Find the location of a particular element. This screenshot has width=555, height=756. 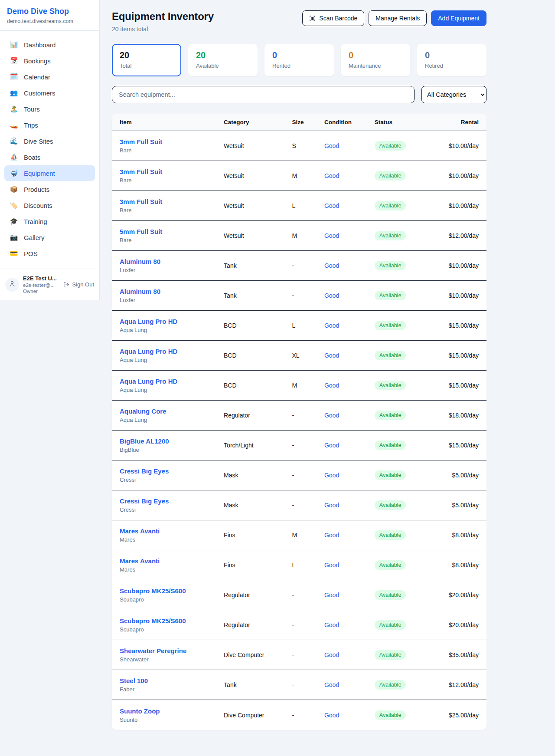

scan-barcode-button: Scan Barcode is located at coordinates (333, 18).